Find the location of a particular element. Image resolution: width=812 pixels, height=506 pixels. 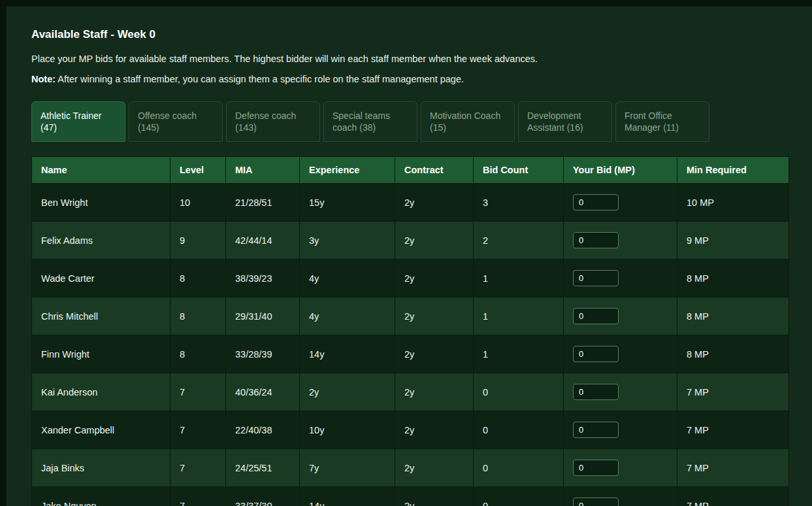

tab-label: Offense coach (145) is located at coordinates (167, 122).